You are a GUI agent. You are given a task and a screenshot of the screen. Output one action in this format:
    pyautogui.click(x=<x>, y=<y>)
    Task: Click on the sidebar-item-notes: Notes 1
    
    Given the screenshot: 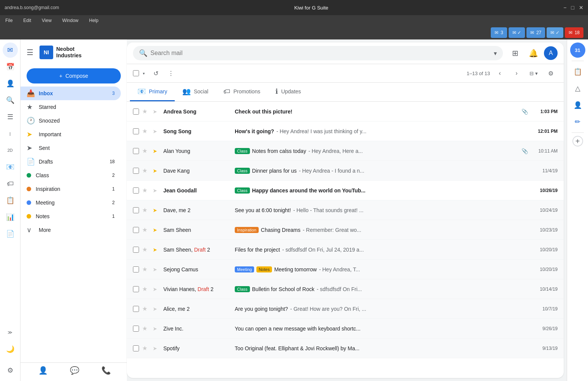 What is the action you would take?
    pyautogui.click(x=71, y=216)
    